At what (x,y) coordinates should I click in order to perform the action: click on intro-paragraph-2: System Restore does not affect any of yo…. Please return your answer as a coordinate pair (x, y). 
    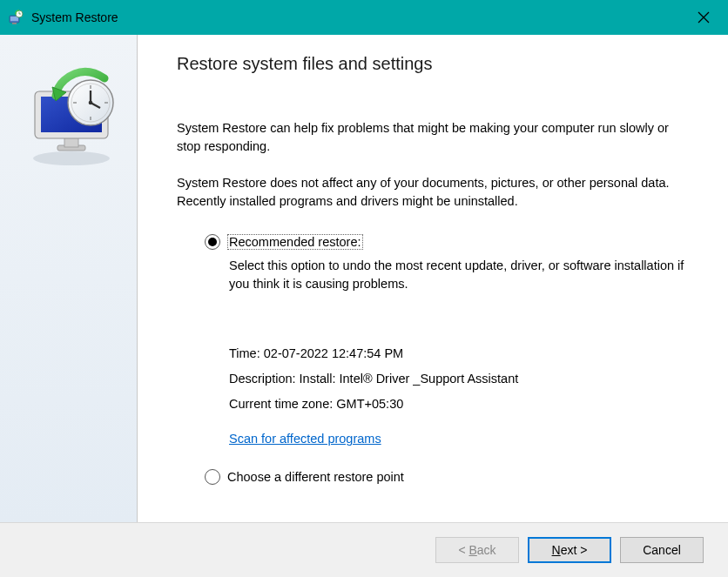
    Looking at the image, I should click on (433, 191).